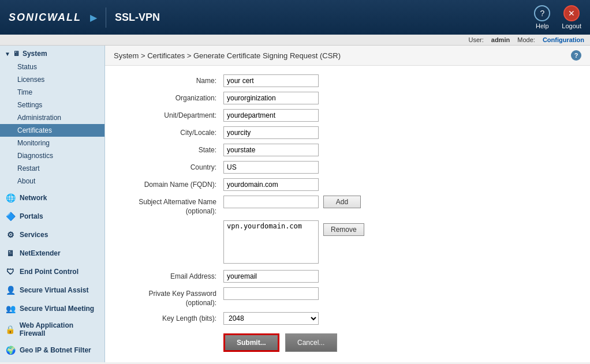  Describe the element at coordinates (271, 150) in the screenshot. I see `state-input` at that location.